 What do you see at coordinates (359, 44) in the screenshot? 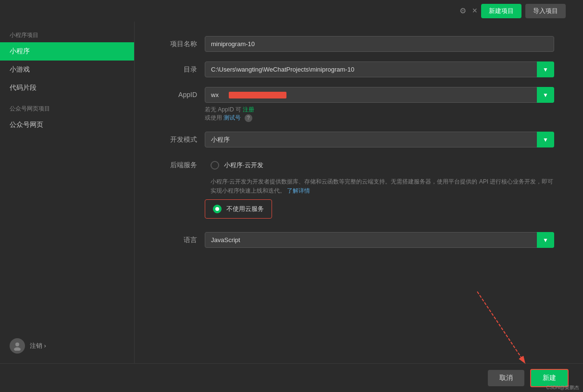
I see `project-name-row: 项目名称` at bounding box center [359, 44].